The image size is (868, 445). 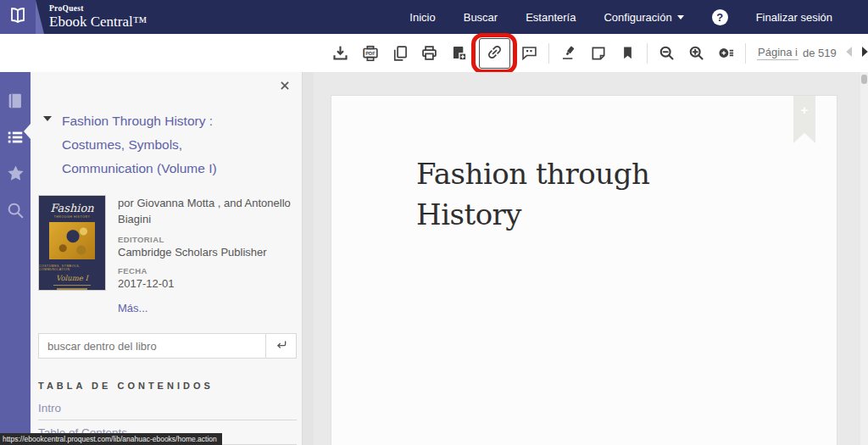 I want to click on search-submit-button, so click(x=281, y=346).